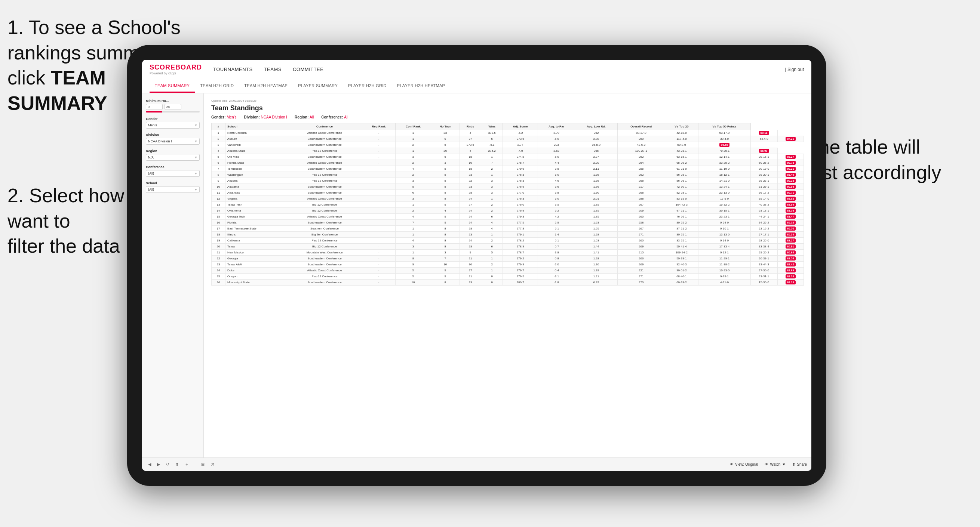 Image resolution: width=980 pixels, height=527 pixels. What do you see at coordinates (508, 193) in the screenshot?
I see `table-row: 11ArkansasSoutheastern Conference-682832…` at bounding box center [508, 193].